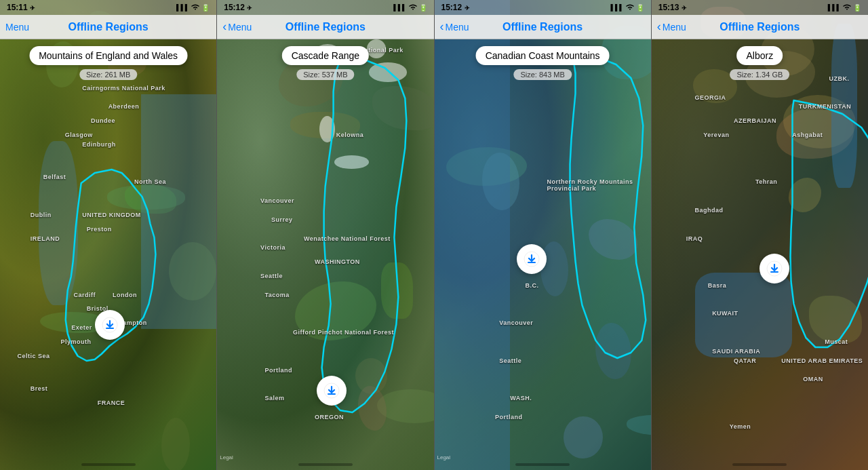 This screenshot has height=470, width=868. What do you see at coordinates (326, 56) in the screenshot?
I see `region-name-label: Cascade Range` at bounding box center [326, 56].